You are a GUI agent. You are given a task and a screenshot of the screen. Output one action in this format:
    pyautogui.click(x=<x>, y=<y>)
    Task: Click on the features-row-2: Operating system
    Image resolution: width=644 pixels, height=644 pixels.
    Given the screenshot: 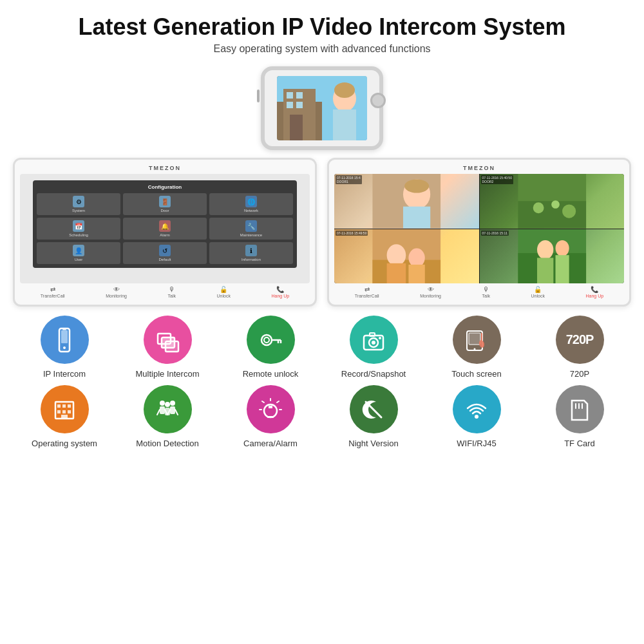 What is the action you would take?
    pyautogui.click(x=322, y=417)
    